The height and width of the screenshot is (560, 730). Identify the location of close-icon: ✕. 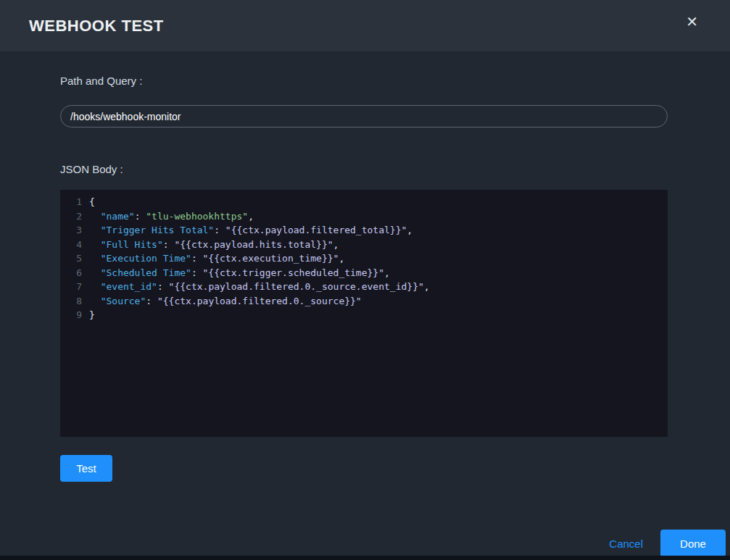
(692, 22).